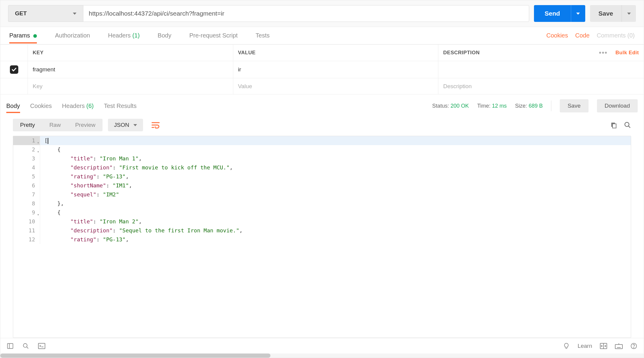  Describe the element at coordinates (585, 346) in the screenshot. I see `learn-link: Learn` at that location.